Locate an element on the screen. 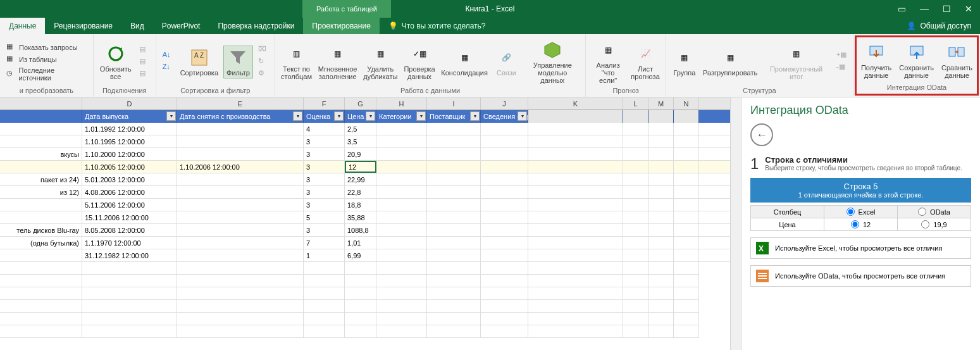 Image resolution: width=980 pixels, height=350 pixels. manage-data-model-button: Управление моделью данных is located at coordinates (552, 62).